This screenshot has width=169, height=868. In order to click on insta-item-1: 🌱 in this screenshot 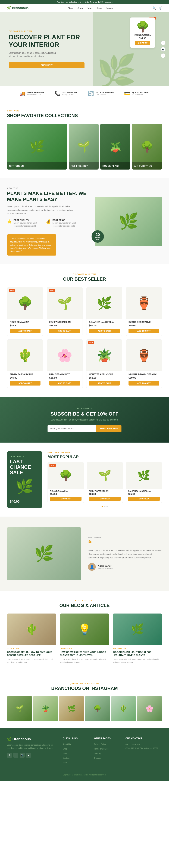, I will do `click(19, 709)`.